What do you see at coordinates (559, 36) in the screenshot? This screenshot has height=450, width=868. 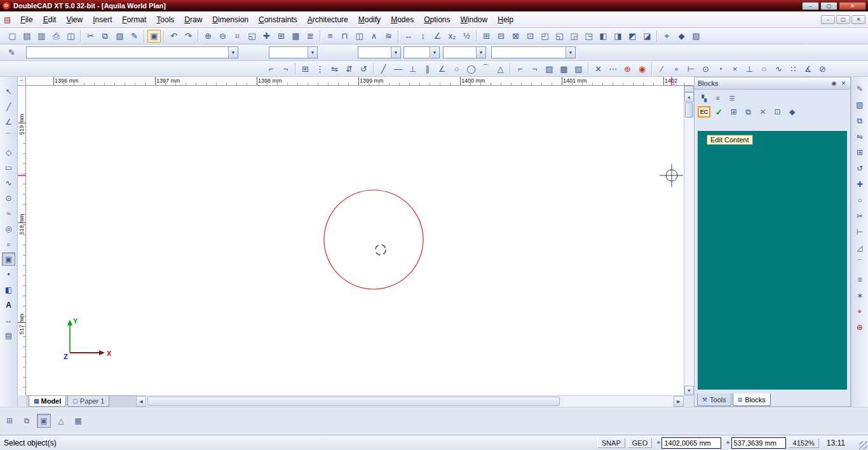 I see `box-bottom-icon: ◱` at bounding box center [559, 36].